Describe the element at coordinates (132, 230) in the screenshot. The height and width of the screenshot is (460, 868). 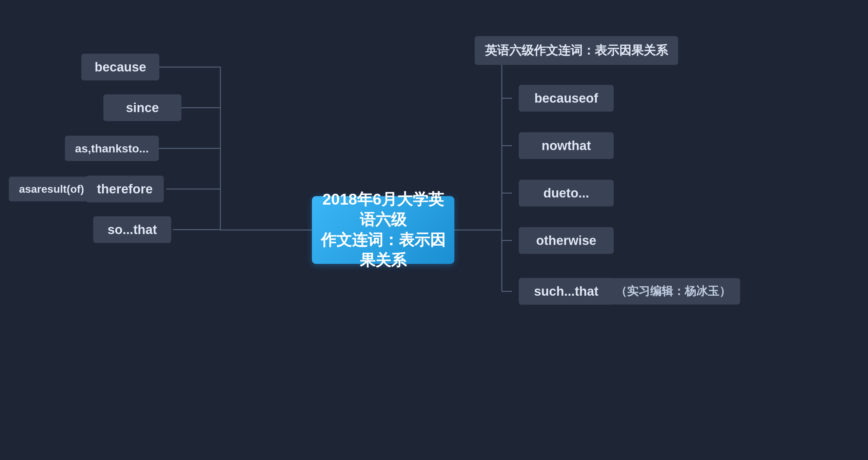
I see `left-node-so-that: so...that` at that location.